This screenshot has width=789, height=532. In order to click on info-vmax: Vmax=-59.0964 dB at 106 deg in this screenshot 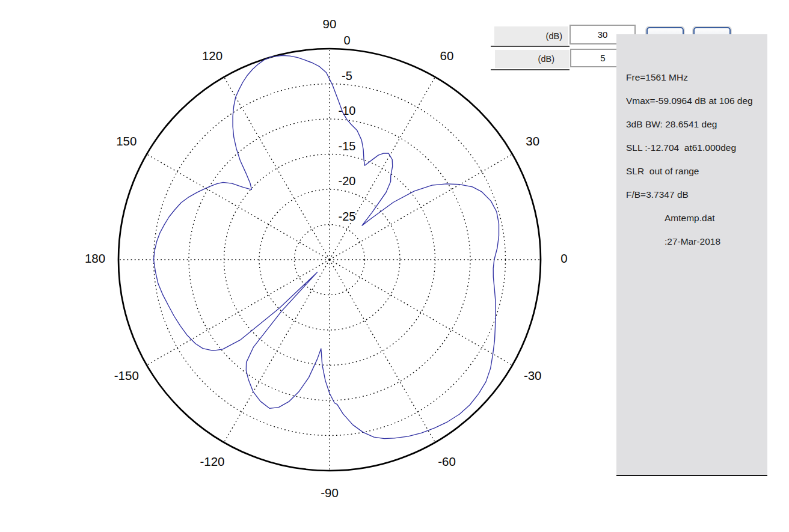, I will do `click(692, 101)`.